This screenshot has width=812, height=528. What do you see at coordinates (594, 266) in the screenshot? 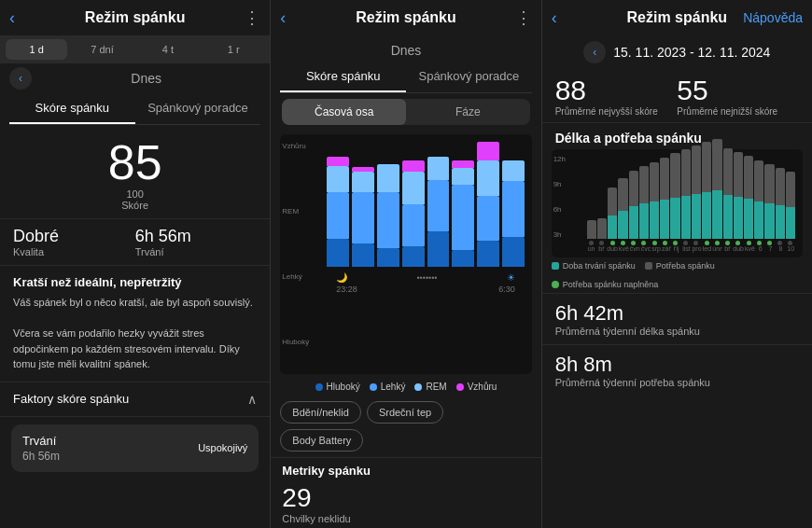
I see `legend3-duration: Doba trvání spánku` at bounding box center [594, 266].